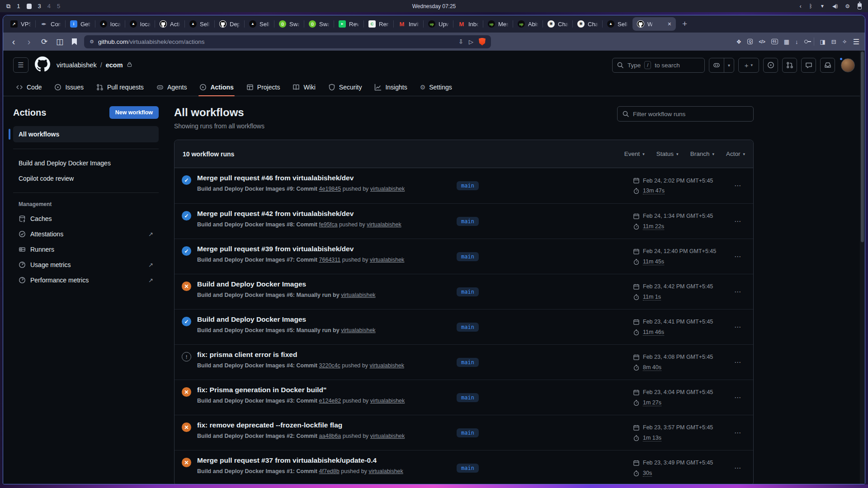 Image resolution: width=868 pixels, height=488 pixels. Describe the element at coordinates (86, 178) in the screenshot. I see `sidebar-item-workflow-copilot-review: Copilot code review` at that location.